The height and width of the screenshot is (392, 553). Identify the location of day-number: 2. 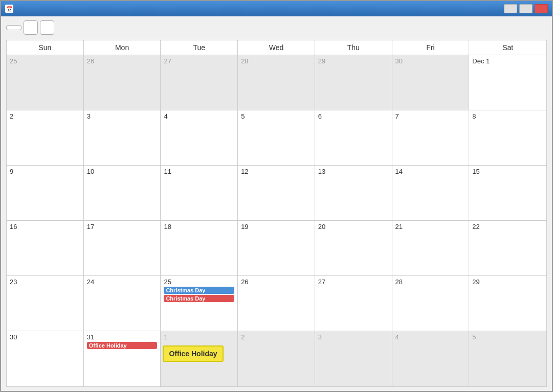
(276, 337).